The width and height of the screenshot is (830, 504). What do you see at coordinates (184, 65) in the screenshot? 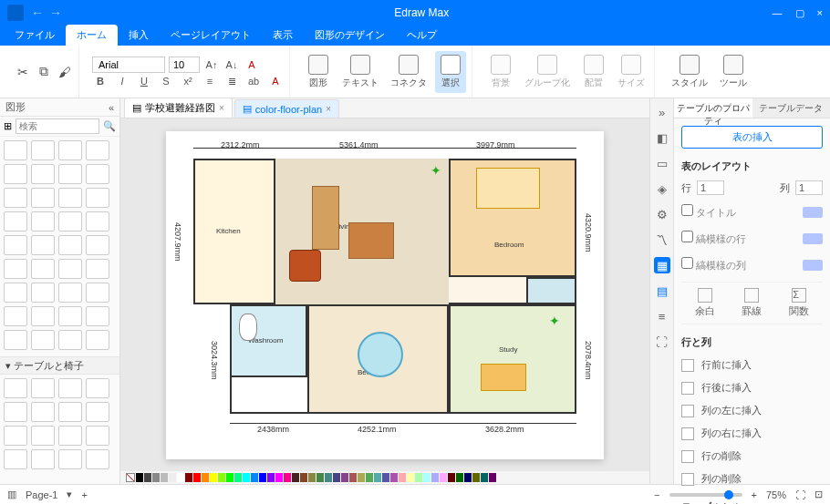
I see `font-size-select: 10` at bounding box center [184, 65].